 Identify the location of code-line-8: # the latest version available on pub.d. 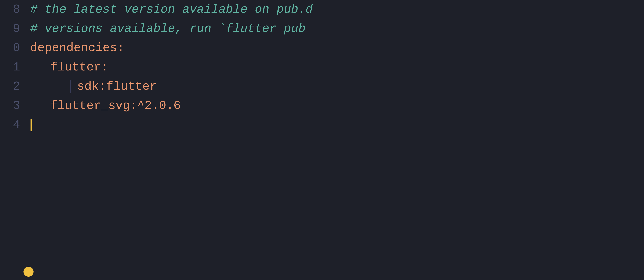
(337, 9).